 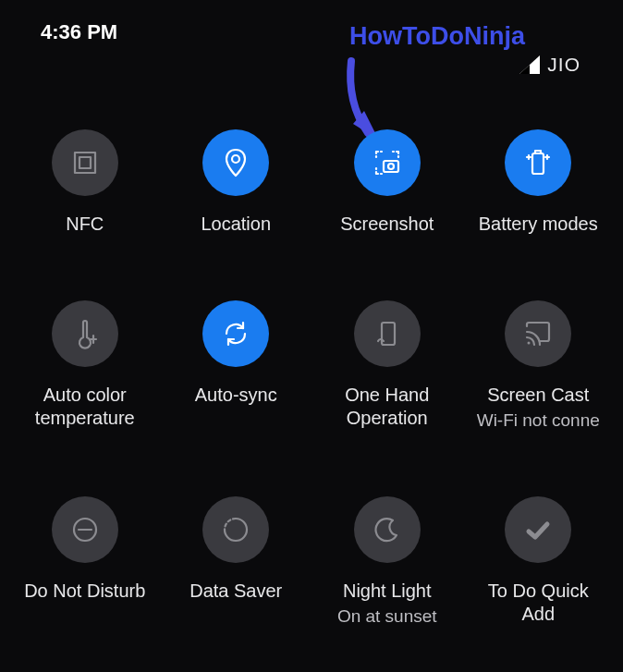 What do you see at coordinates (530, 65) in the screenshot?
I see `signal-icon` at bounding box center [530, 65].